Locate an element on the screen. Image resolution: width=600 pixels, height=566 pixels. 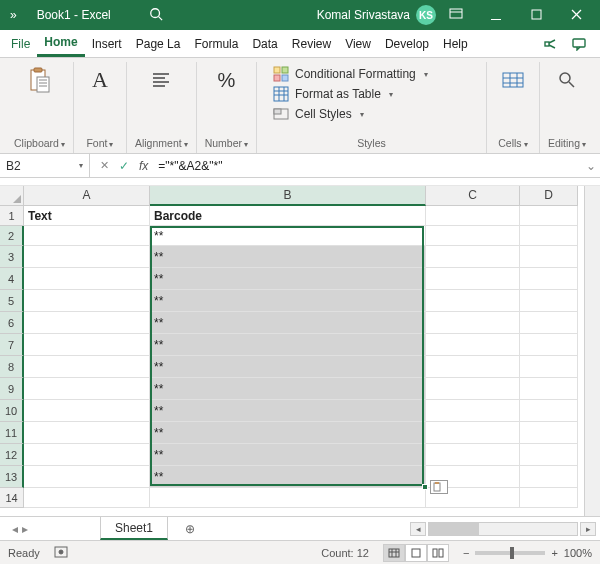
row-header-5: 5 is located at coordinates (12, 301).